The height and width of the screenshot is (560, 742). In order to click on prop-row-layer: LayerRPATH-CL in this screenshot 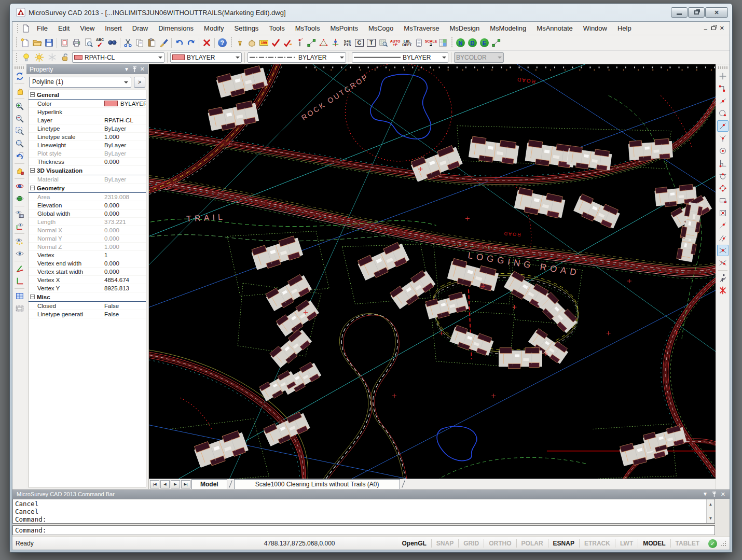, I will do `click(87, 120)`.